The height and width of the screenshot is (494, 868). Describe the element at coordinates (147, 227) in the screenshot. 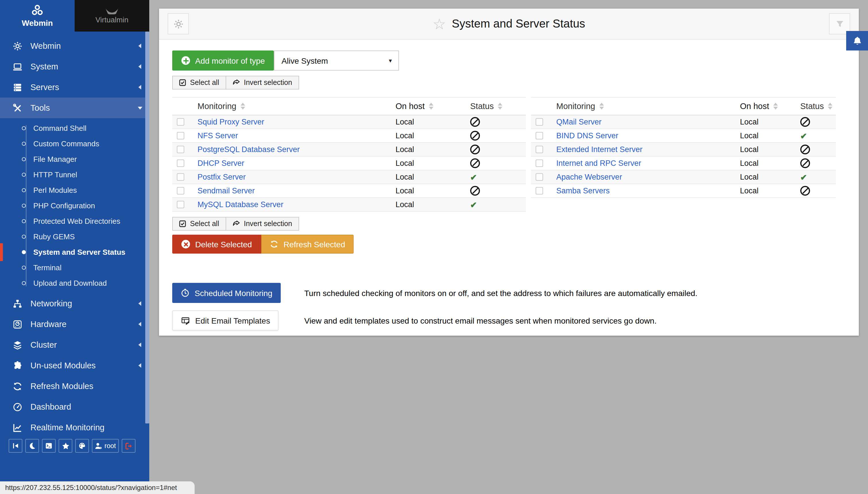

I see `sidebar-scrollbar` at that location.